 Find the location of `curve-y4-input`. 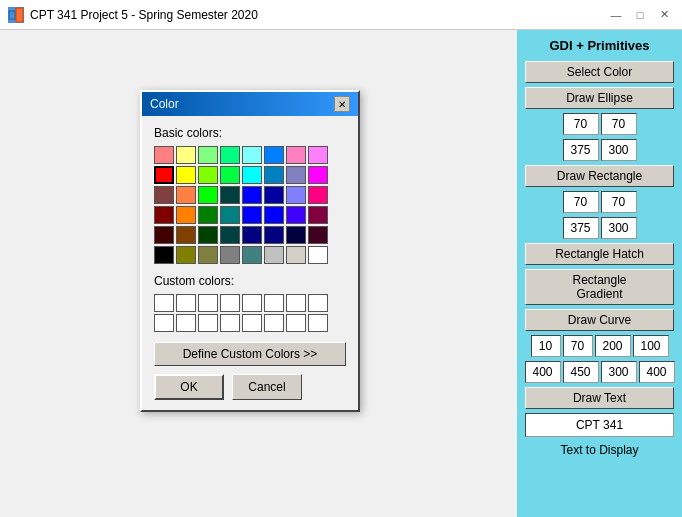

curve-y4-input is located at coordinates (657, 372).